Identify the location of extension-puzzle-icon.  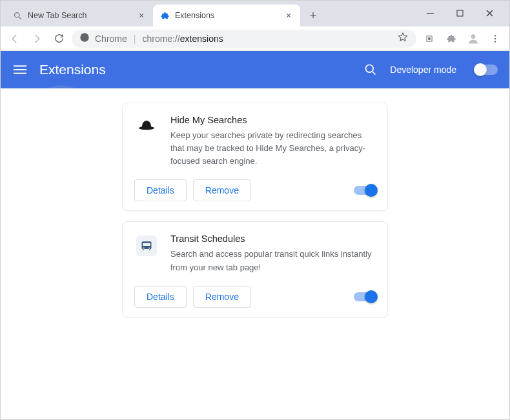
(451, 39).